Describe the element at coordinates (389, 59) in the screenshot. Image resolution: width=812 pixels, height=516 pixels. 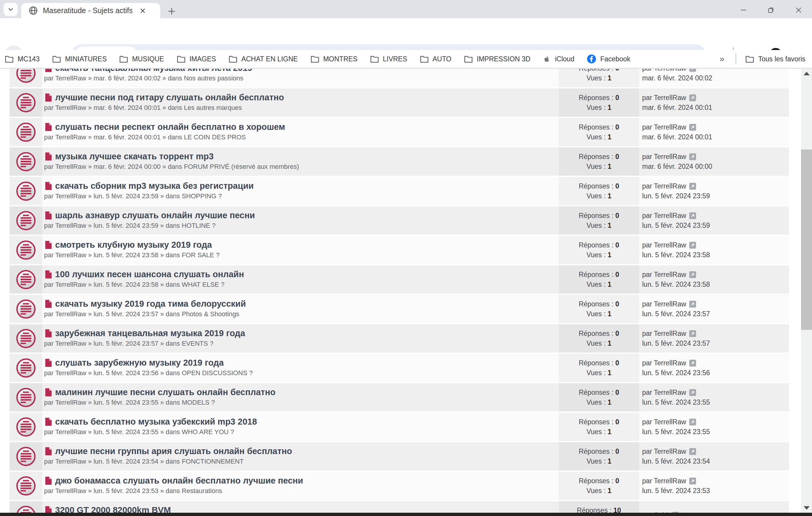
I see `bookmark-item: LIVRES` at that location.